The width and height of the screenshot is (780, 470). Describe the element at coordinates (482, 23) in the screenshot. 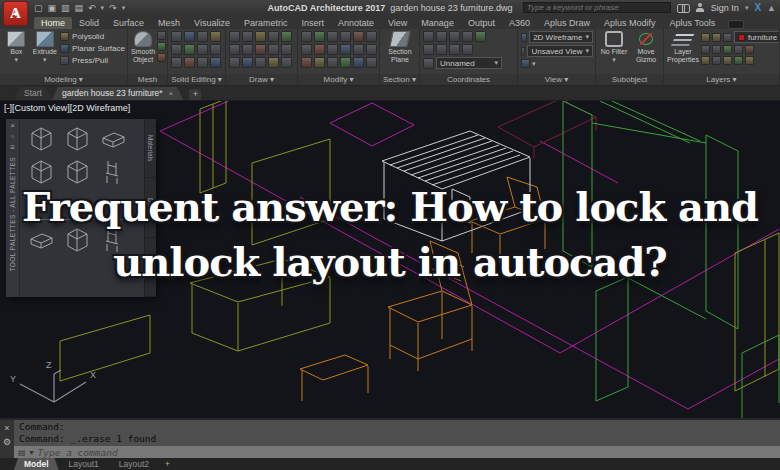

I see `tab-output: Output` at that location.